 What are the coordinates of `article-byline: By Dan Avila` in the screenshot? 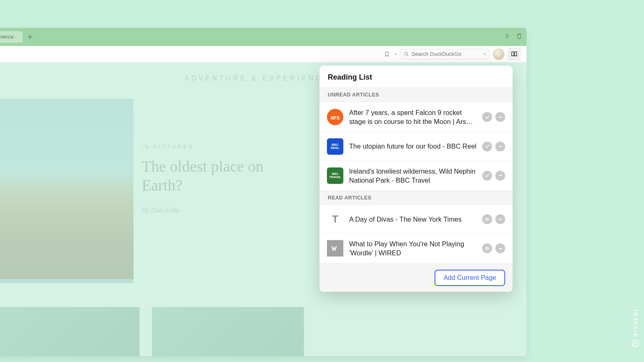 It's located at (220, 211).